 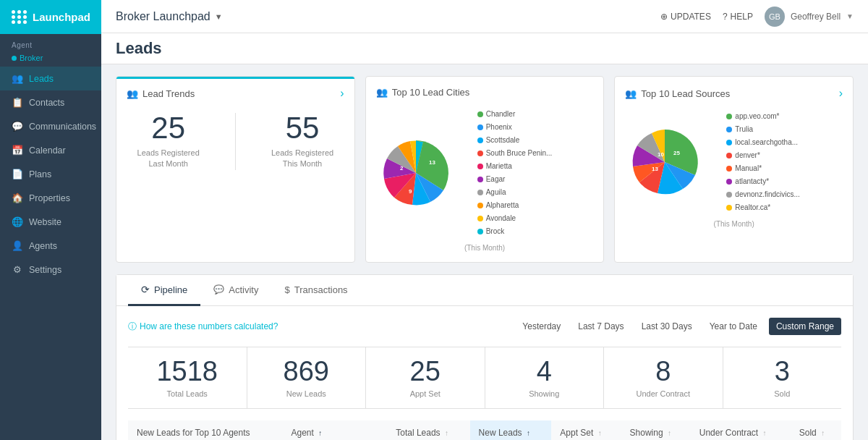 What do you see at coordinates (672, 162) in the screenshot?
I see `sources-pie-chart: 25 13 10` at bounding box center [672, 162].